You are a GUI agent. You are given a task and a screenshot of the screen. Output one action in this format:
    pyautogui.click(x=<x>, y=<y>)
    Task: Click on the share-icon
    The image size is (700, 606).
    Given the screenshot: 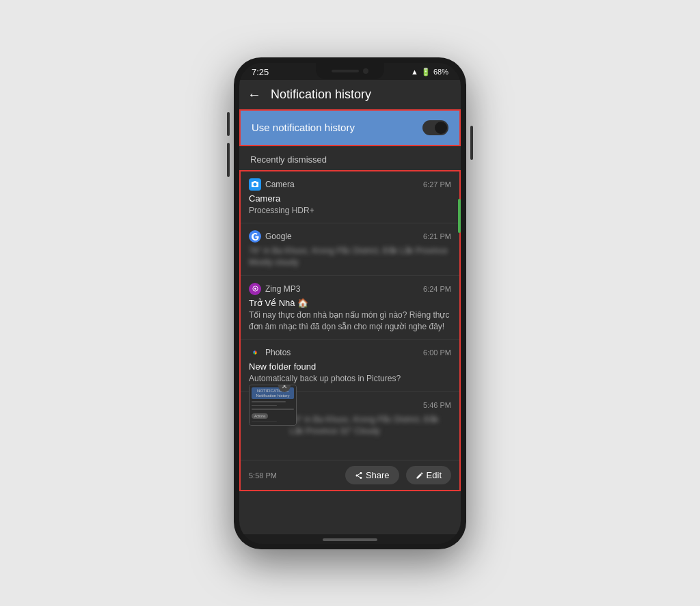 What is the action you would take?
    pyautogui.click(x=359, y=476)
    